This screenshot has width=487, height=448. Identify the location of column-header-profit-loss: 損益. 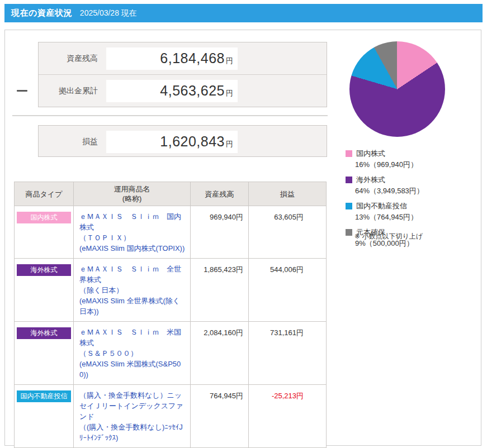
(287, 194).